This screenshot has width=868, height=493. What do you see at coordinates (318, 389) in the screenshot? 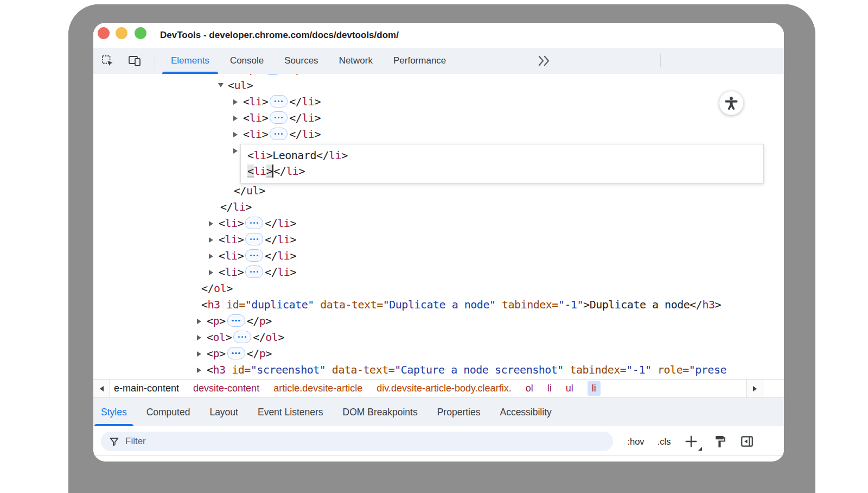
I see `breadcrumb-item: article.devsite-article` at bounding box center [318, 389].